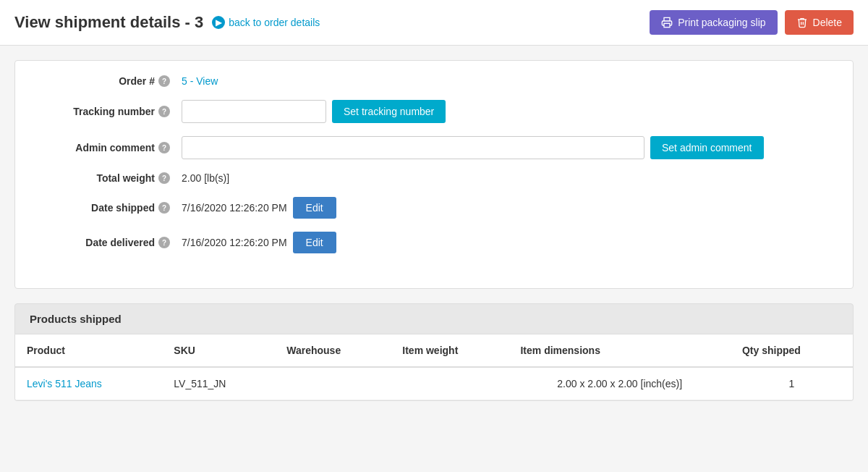  What do you see at coordinates (434, 81) in the screenshot?
I see `order-row: Order # ? 5 - View` at bounding box center [434, 81].